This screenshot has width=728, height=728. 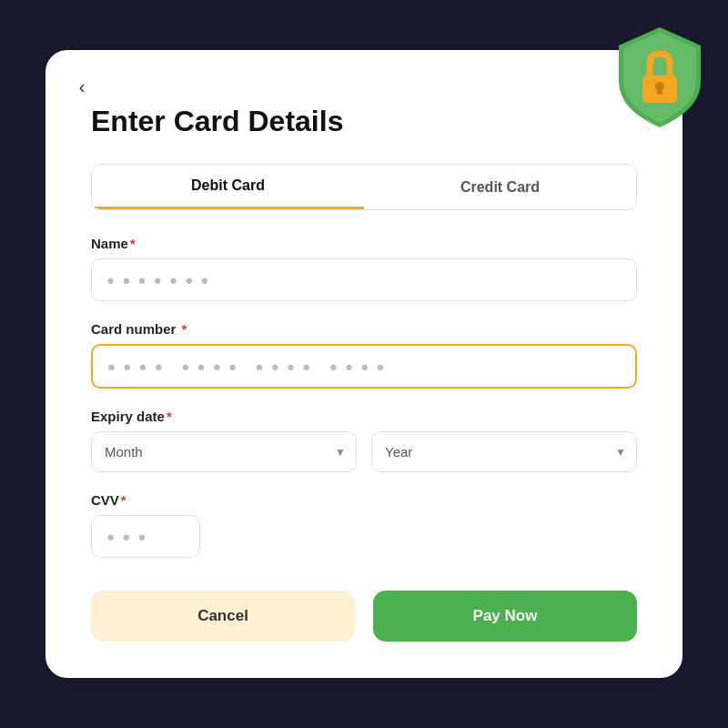 I want to click on card-number-field-group: Card number *, so click(x=364, y=355).